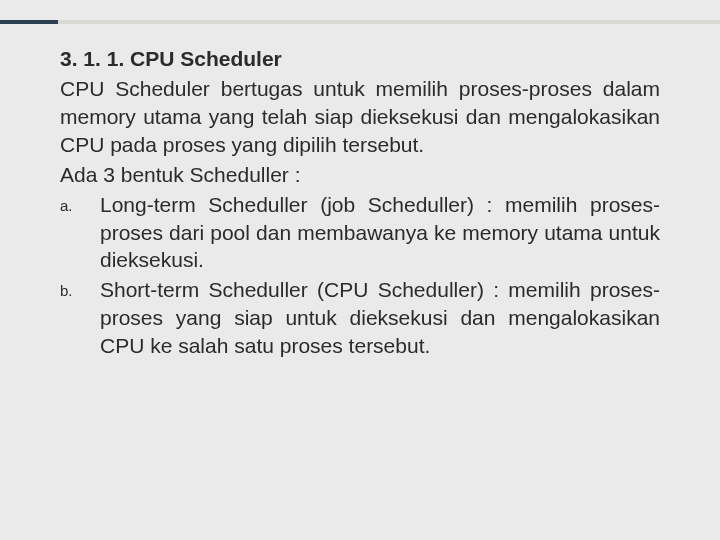 The height and width of the screenshot is (540, 720). I want to click on accent-bar, so click(360, 22).